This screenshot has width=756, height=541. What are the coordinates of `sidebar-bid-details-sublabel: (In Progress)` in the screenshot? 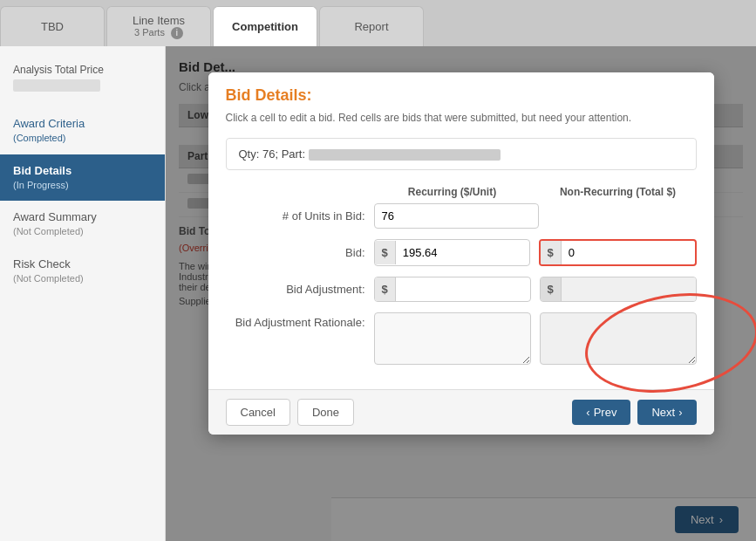 It's located at (82, 185).